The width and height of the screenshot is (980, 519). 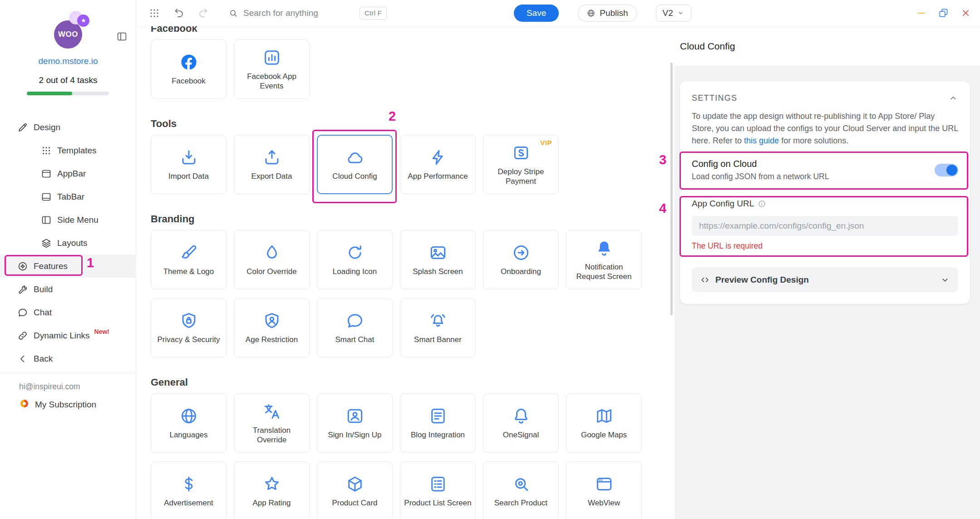 What do you see at coordinates (827, 46) in the screenshot?
I see `panel-header: Cloud Config` at bounding box center [827, 46].